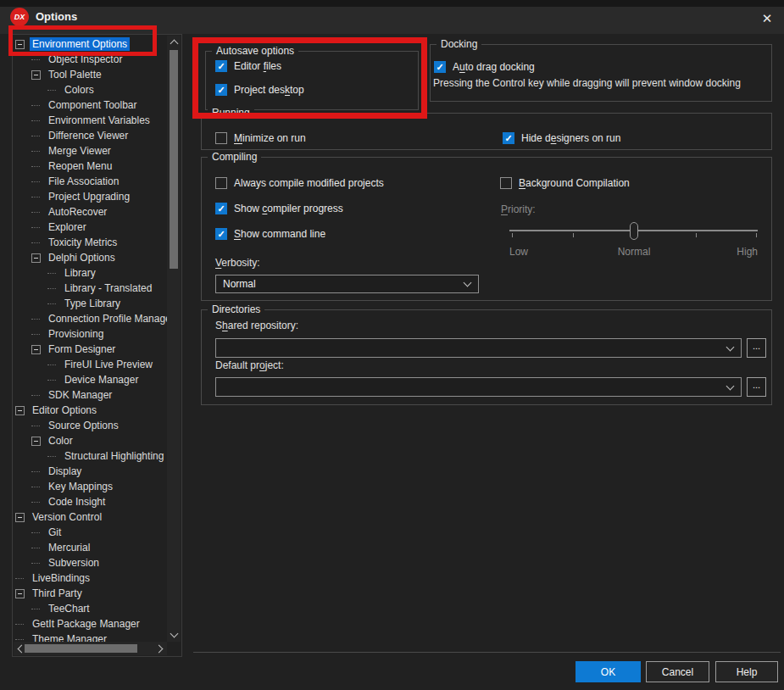 This screenshot has height=690, width=784. Describe the element at coordinates (90, 532) in the screenshot. I see `tree-item-git: Git` at that location.